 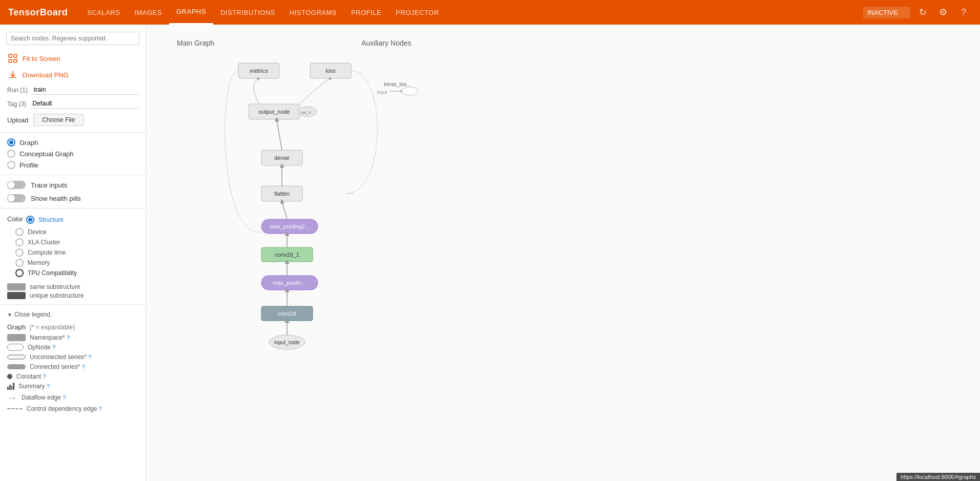 I want to click on nav-profile: PROFILE, so click(x=366, y=12).